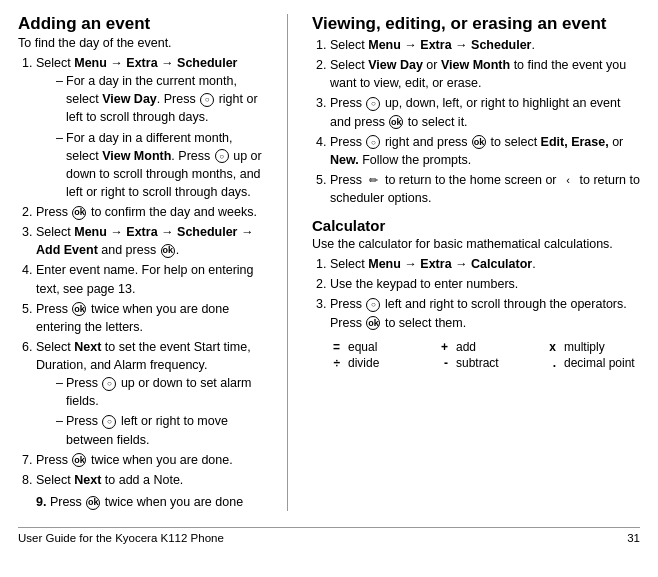 Image resolution: width=658 pixels, height=577 pixels. What do you see at coordinates (546, 347) in the screenshot?
I see `multiply-sym: x` at bounding box center [546, 347].